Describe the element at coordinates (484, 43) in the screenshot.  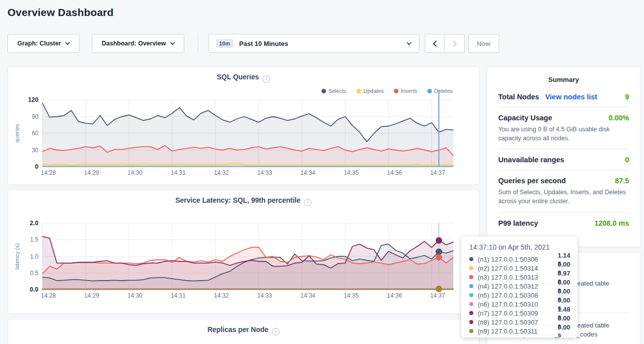
I see `now-button: Now` at that location.